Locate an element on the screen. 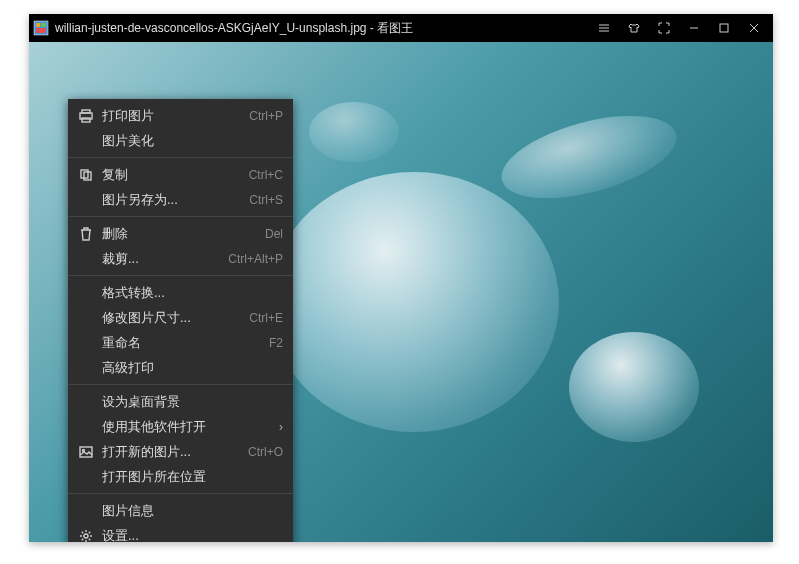 This screenshot has width=799, height=564. menu-item: 图片另存为...Ctrl+S is located at coordinates (180, 200).